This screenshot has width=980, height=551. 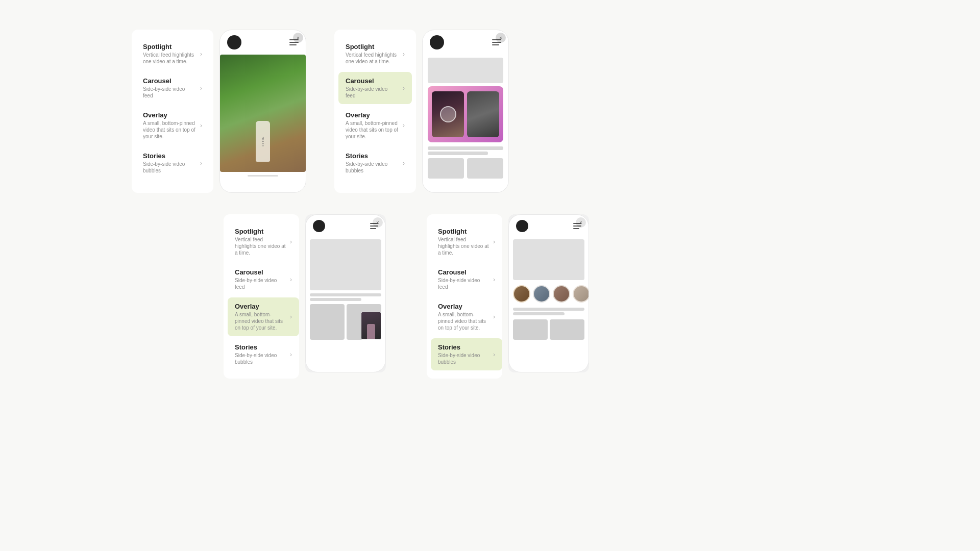 What do you see at coordinates (522, 226) in the screenshot?
I see `phone-logo-br` at bounding box center [522, 226].